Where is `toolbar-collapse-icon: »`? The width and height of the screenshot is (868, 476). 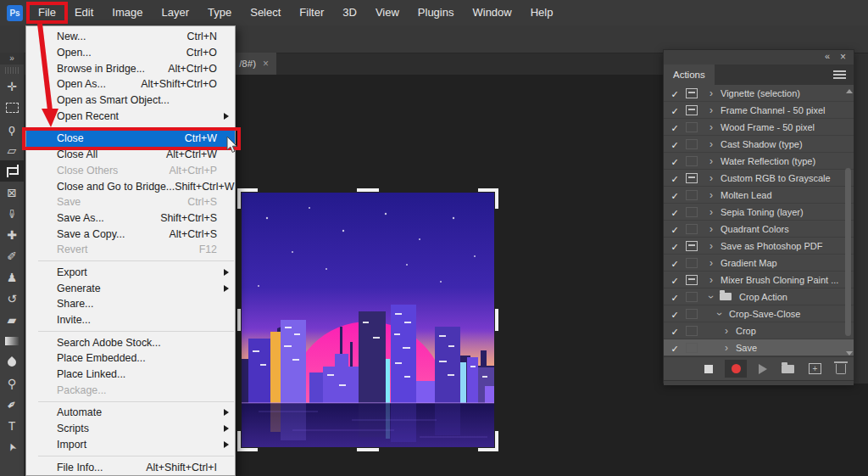 toolbar-collapse-icon: » is located at coordinates (12, 59).